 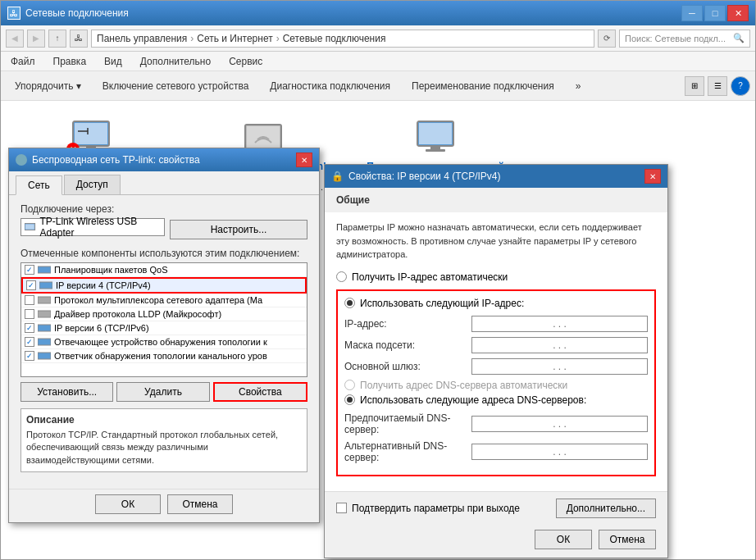 What do you see at coordinates (496, 277) in the screenshot?
I see `radio-auto-ip-row: Получить IP-адрес автоматически` at bounding box center [496, 277].